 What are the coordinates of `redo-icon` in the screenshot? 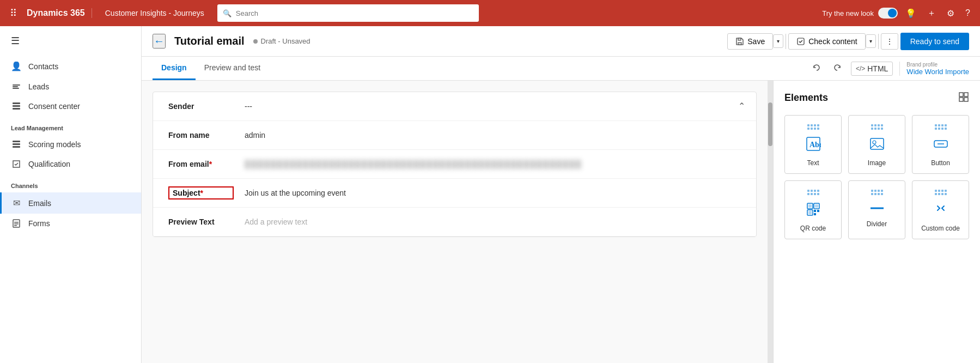 It's located at (837, 69).